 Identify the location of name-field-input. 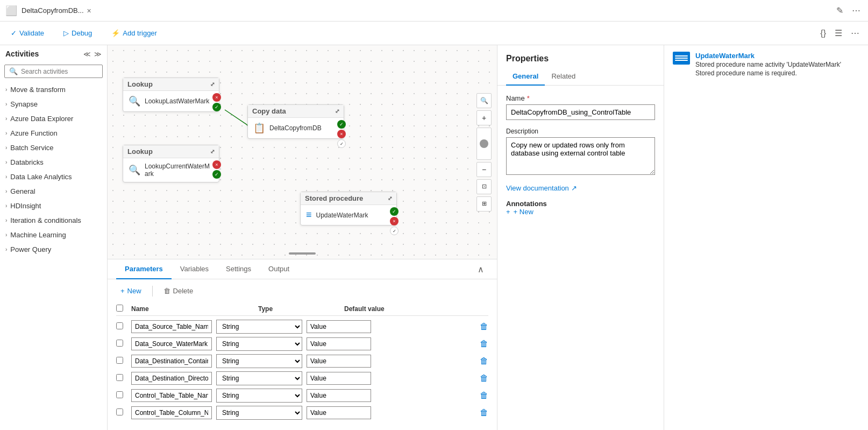
(581, 112).